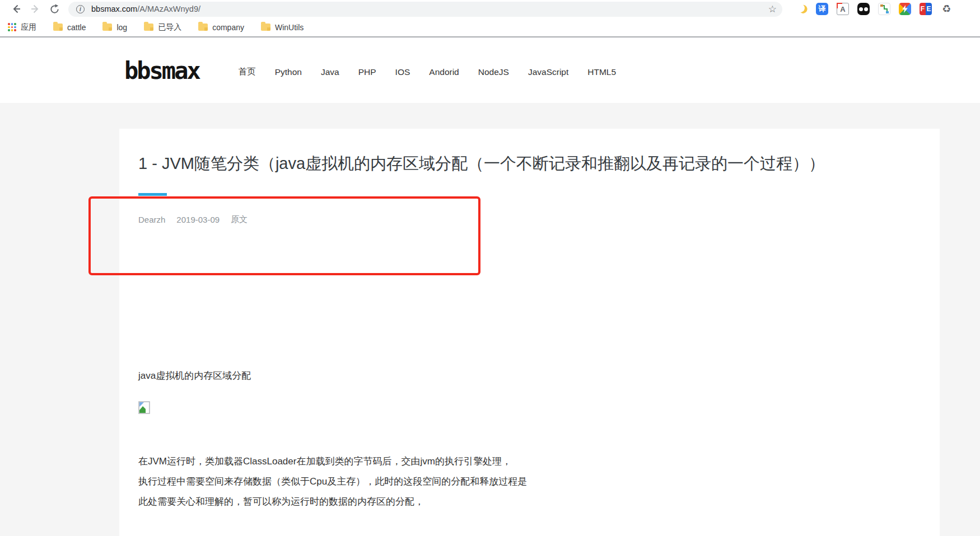  Describe the element at coordinates (35, 9) in the screenshot. I see `forward-button` at that location.